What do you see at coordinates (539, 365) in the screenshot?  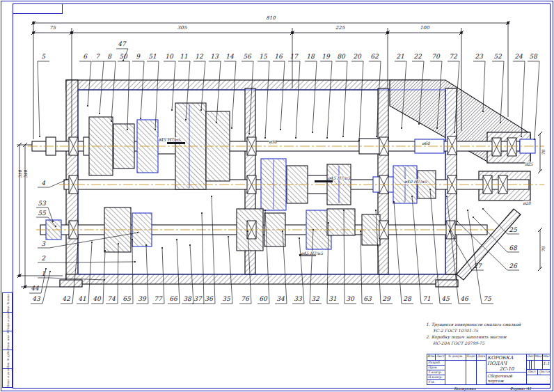 I see `tb-mass-value` at bounding box center [539, 365].